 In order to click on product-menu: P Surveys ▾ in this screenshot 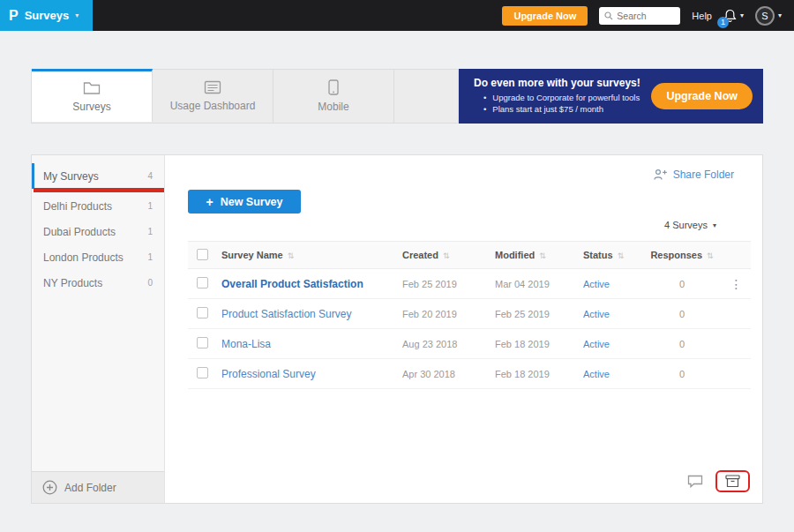, I will do `click(46, 16)`.